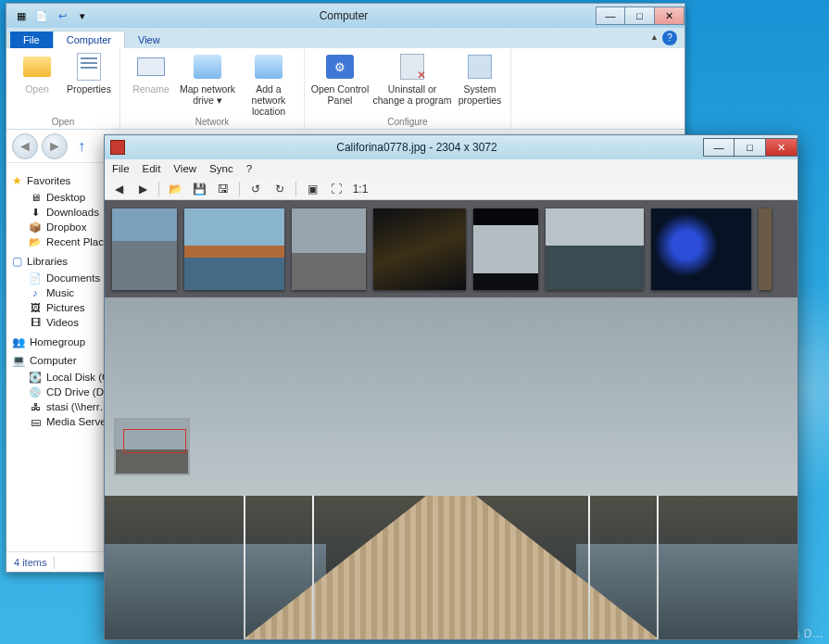 The height and width of the screenshot is (644, 829). I want to click on thumbnail-selected, so click(329, 249).